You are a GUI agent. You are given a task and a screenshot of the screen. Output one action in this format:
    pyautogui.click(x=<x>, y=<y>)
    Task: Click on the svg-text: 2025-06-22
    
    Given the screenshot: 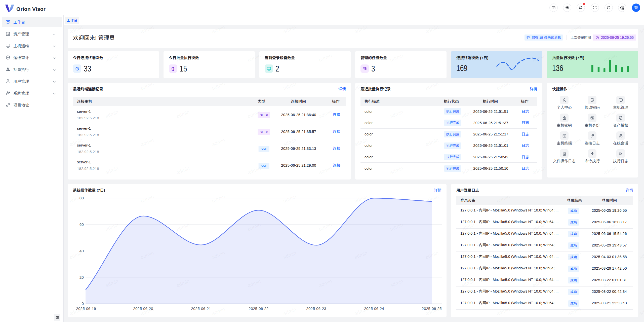 What is the action you would take?
    pyautogui.click(x=259, y=309)
    